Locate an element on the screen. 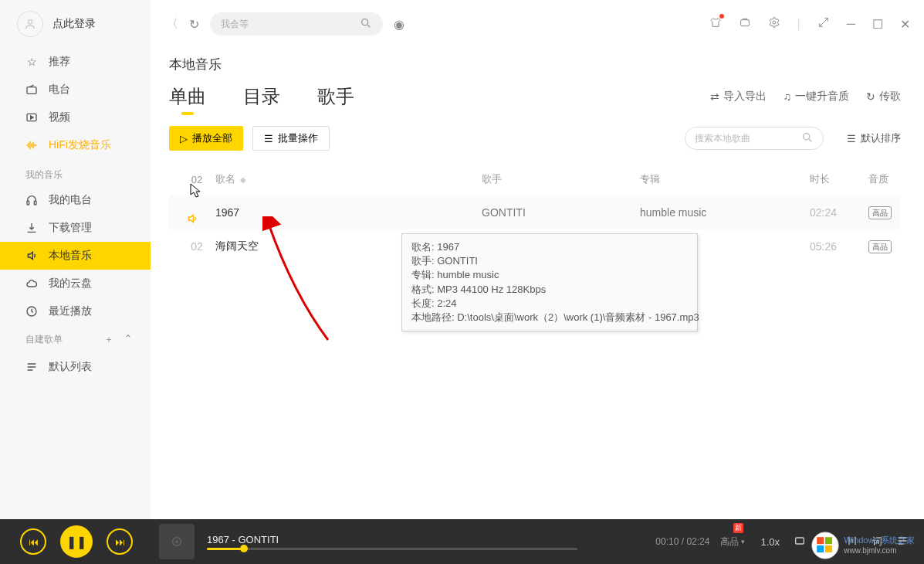 The height and width of the screenshot is (564, 924). play-all-button: ▷播放全部 is located at coordinates (206, 138).